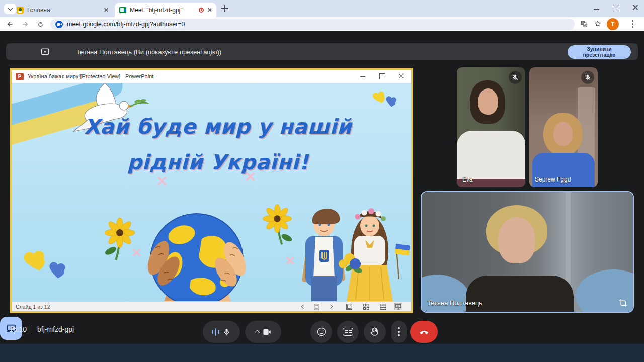 Image resolution: width=644 pixels, height=362 pixels. Describe the element at coordinates (18, 329) in the screenshot. I see `meeting-time: 16:10` at that location.